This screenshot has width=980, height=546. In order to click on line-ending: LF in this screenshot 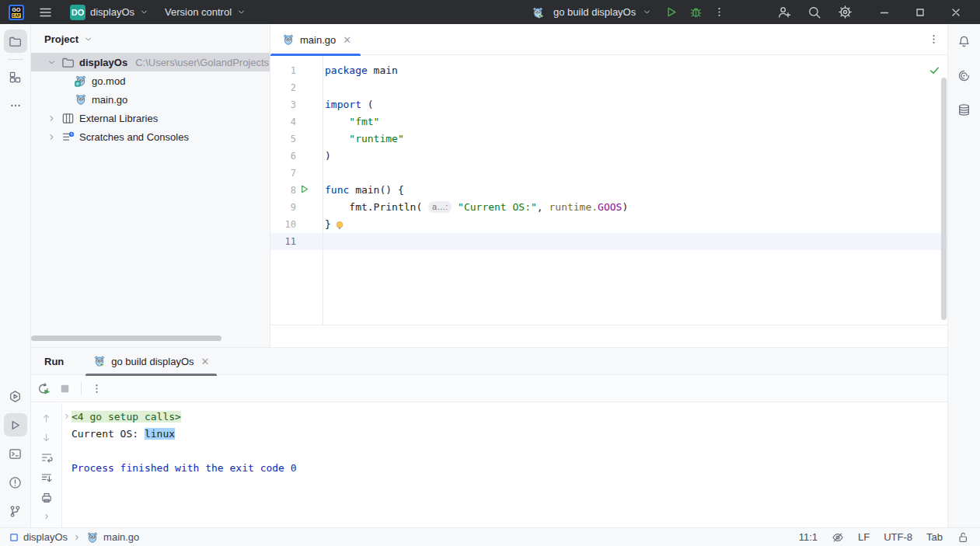, I will do `click(864, 537)`.